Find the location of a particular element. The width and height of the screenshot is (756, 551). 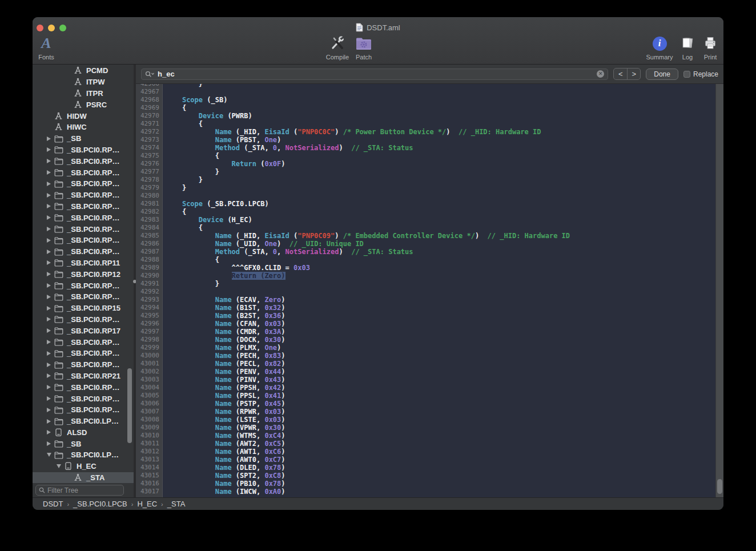

code-line: 42967 is located at coordinates (426, 92).